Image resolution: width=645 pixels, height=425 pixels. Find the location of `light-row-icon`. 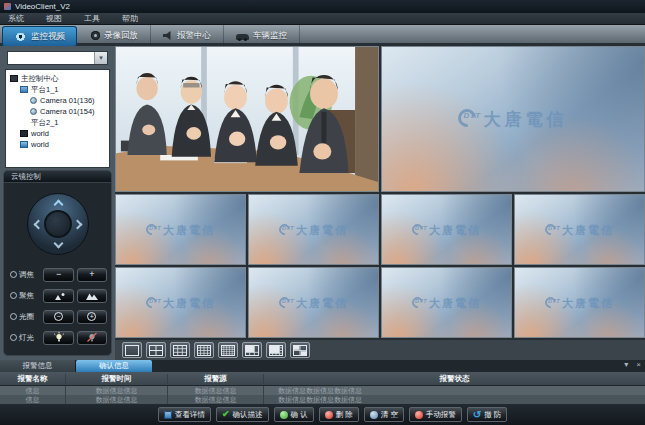

light-row-icon is located at coordinates (14, 338).